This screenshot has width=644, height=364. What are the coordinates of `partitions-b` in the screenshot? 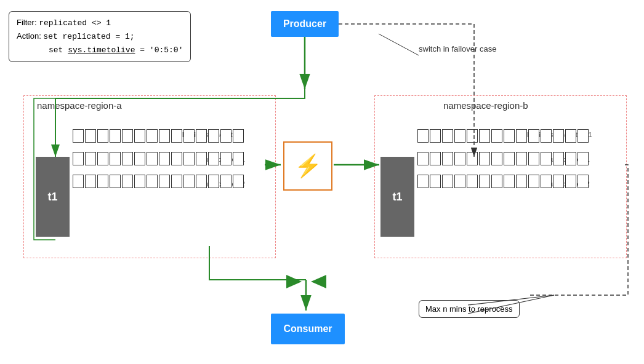 It's located at (513, 186).